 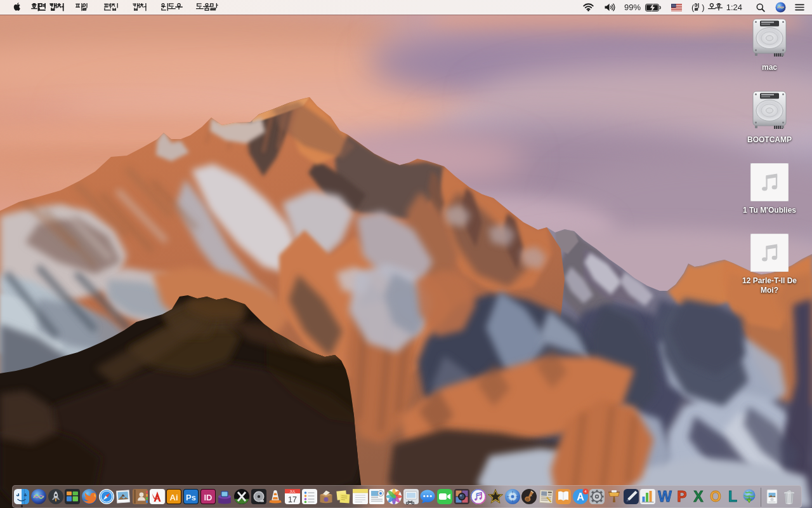 I want to click on svg-text: X, so click(x=699, y=497).